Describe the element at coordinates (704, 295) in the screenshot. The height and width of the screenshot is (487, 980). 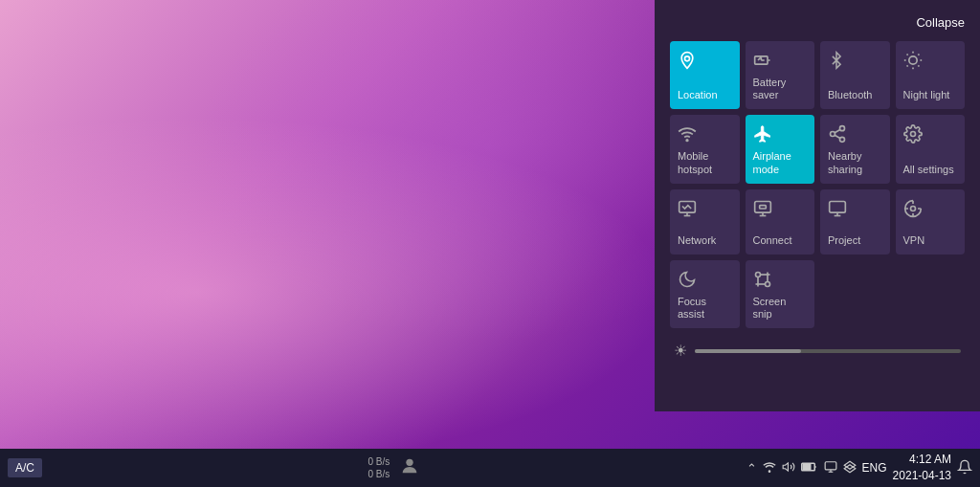
I see `tile-focus-assist: Focus assist` at that location.